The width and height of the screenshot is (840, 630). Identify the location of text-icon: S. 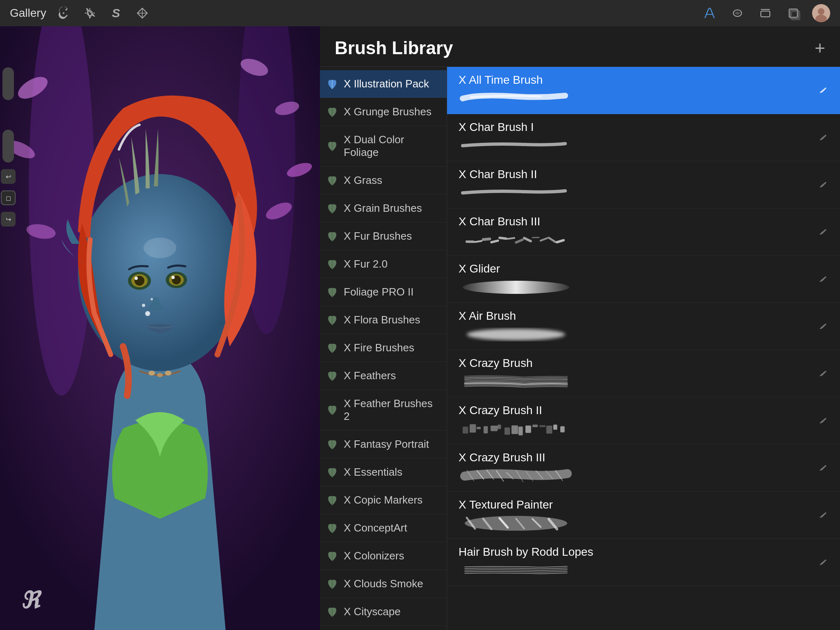
(116, 13).